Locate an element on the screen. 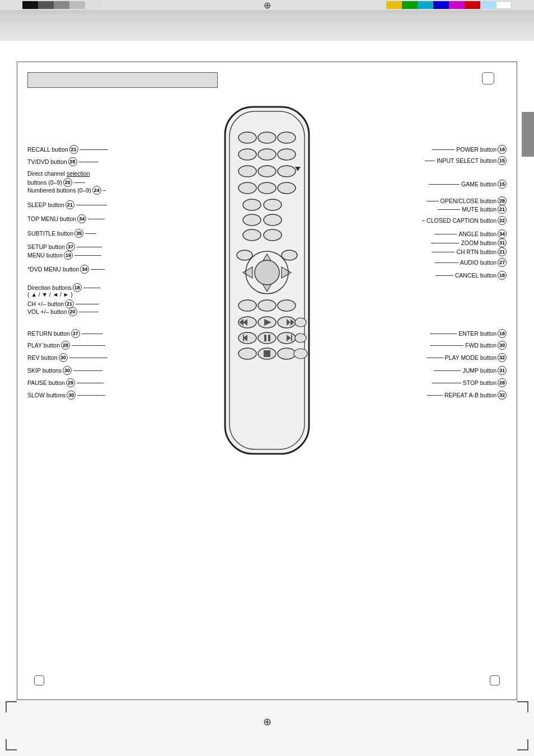  label-closedcaption: CLOSED CAPTION button 22 is located at coordinates (465, 220).